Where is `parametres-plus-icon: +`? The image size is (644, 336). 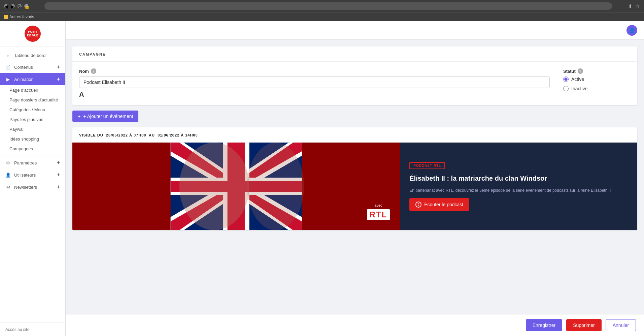
parametres-plus-icon: + is located at coordinates (59, 163).